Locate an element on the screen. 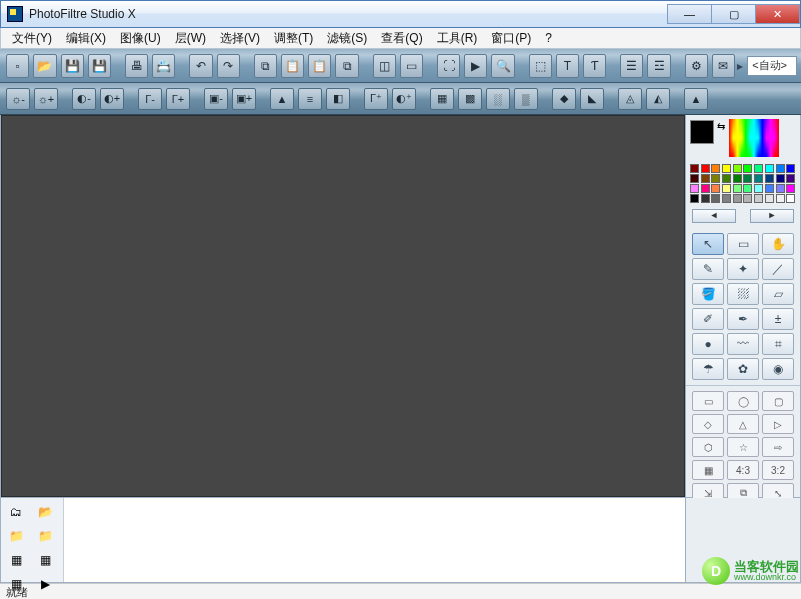 The width and height of the screenshot is (801, 599). fill-tool-icon: 🪣 is located at coordinates (708, 294).